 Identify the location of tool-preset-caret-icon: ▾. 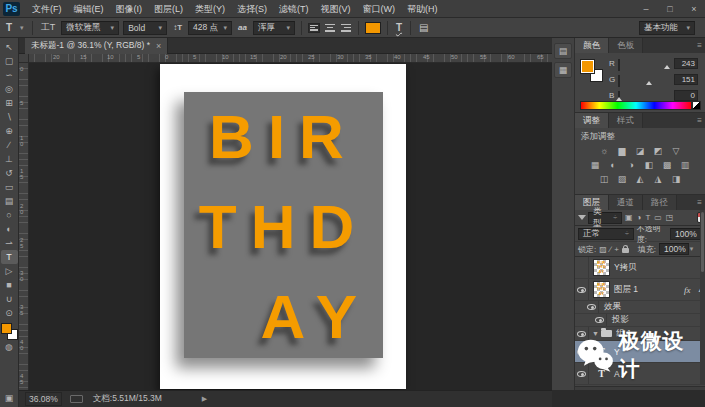
(22, 28).